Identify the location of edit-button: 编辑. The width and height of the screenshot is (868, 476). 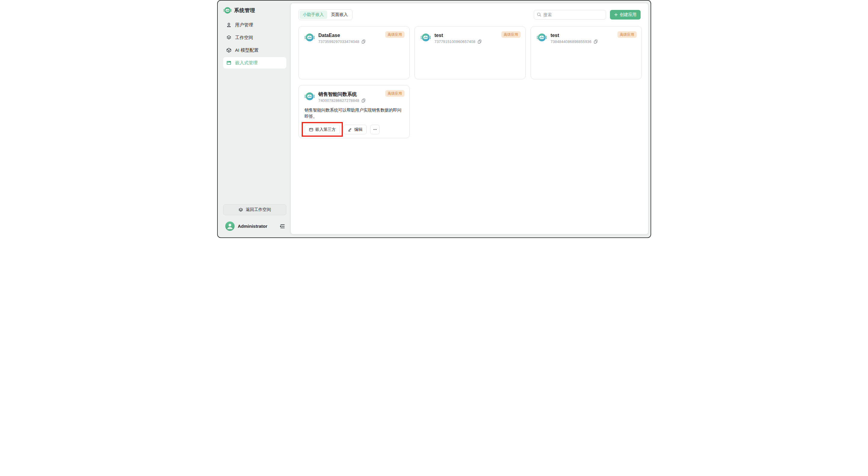
(355, 129).